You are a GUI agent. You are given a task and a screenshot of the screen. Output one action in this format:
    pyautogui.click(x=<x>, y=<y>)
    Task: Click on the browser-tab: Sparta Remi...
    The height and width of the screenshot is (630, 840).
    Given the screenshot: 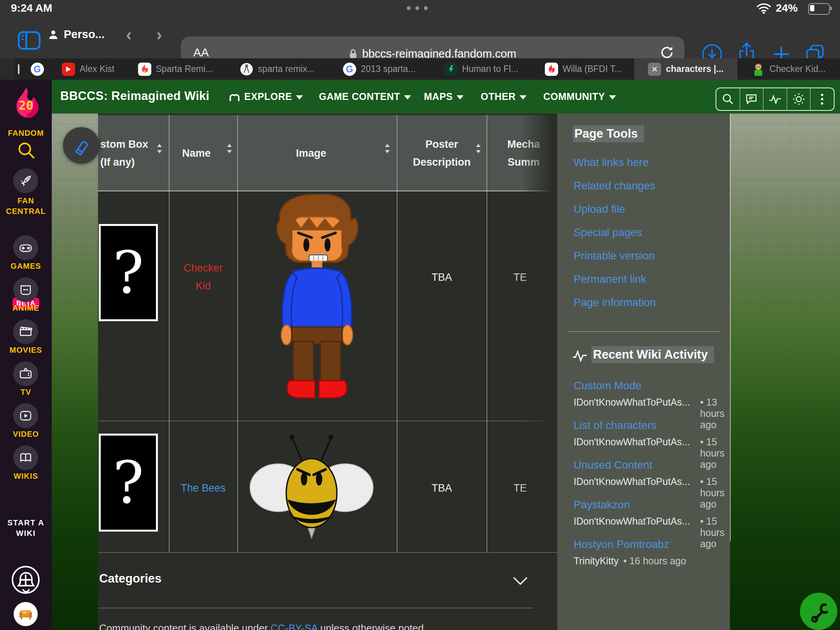 What is the action you would take?
    pyautogui.click(x=176, y=69)
    